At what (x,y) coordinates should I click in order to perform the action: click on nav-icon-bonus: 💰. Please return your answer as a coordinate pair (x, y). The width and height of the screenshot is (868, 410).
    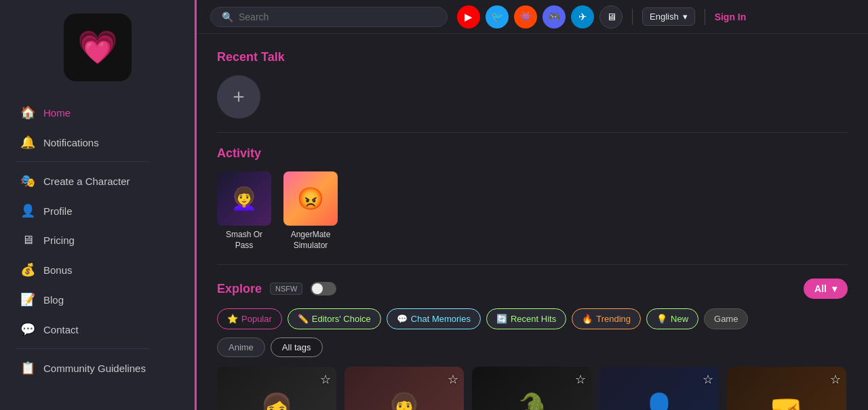
    Looking at the image, I should click on (28, 270).